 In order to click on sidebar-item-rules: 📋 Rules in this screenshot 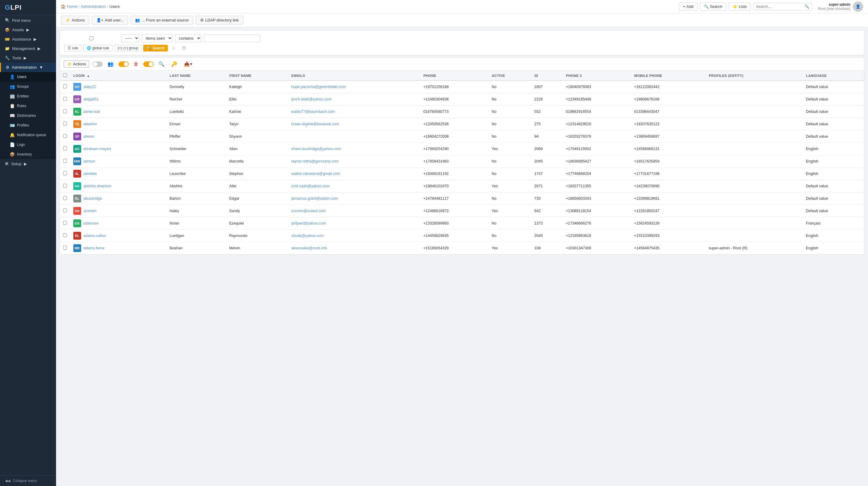, I will do `click(28, 106)`.